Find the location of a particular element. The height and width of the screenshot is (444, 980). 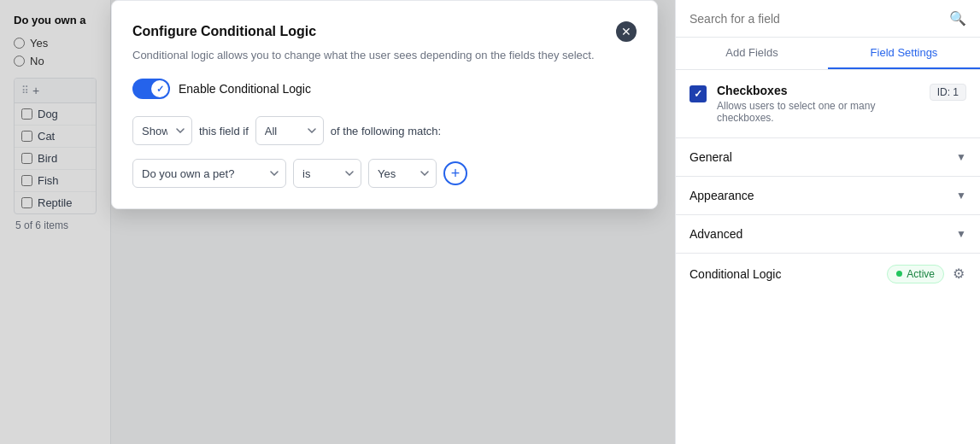

general-chevron-icon: ▼ is located at coordinates (961, 157).